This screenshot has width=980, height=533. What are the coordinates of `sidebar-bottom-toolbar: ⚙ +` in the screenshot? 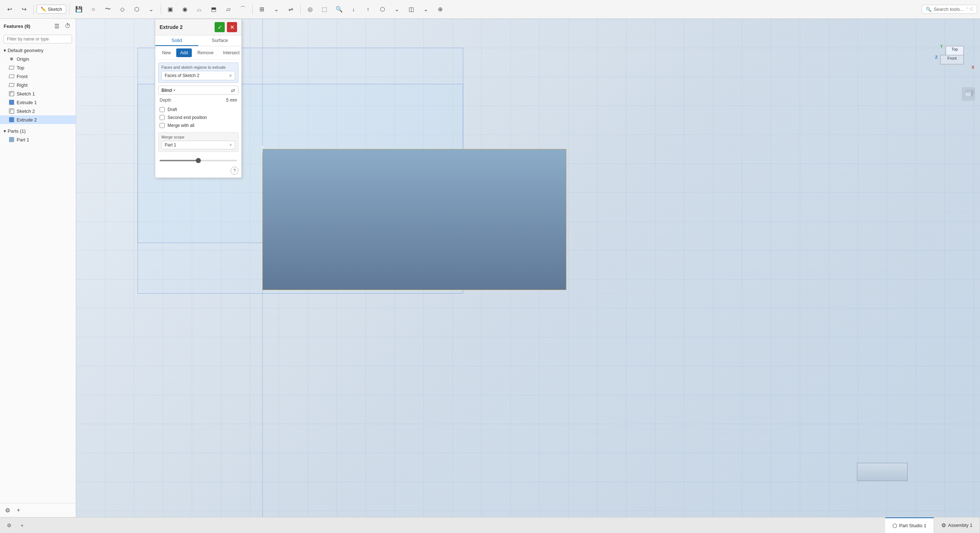 It's located at (38, 510).